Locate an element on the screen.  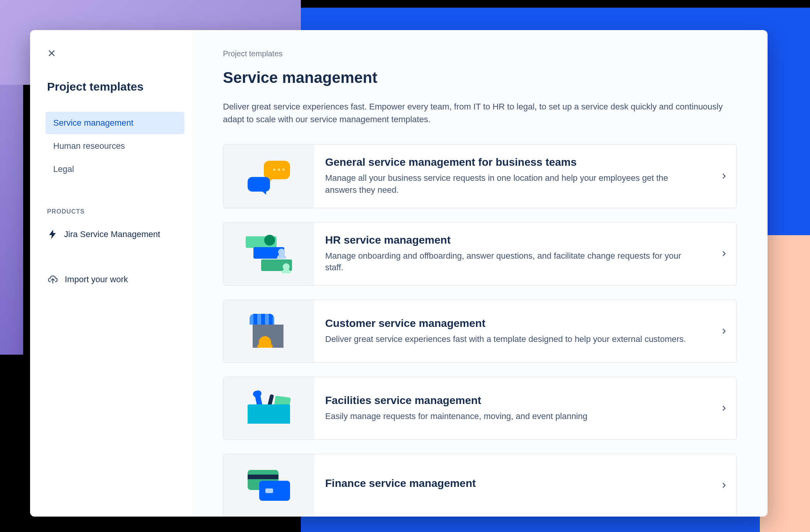
template-title: General service management for business … is located at coordinates (513, 162).